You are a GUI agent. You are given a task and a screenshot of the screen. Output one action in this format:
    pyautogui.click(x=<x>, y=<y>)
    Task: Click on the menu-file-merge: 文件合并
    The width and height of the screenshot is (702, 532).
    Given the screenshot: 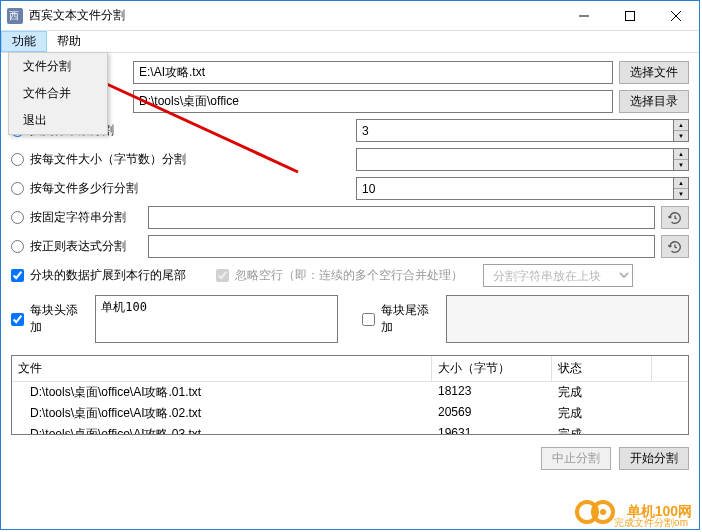 What is the action you would take?
    pyautogui.click(x=58, y=94)
    